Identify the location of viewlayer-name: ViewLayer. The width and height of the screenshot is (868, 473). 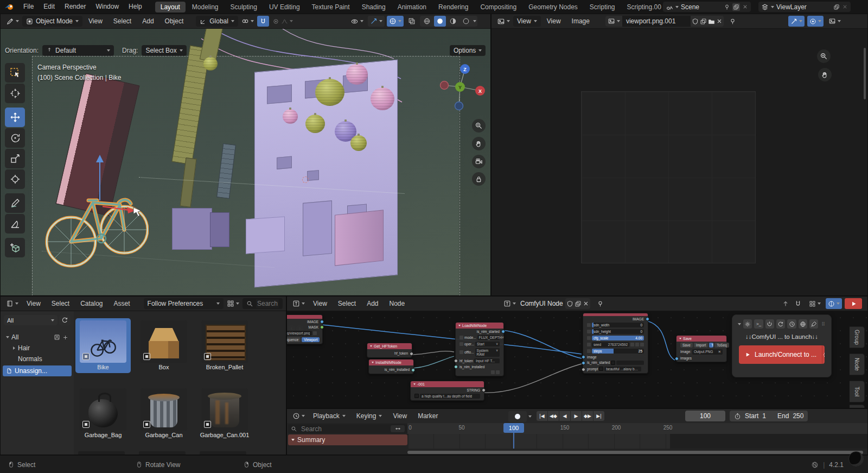
(804, 7).